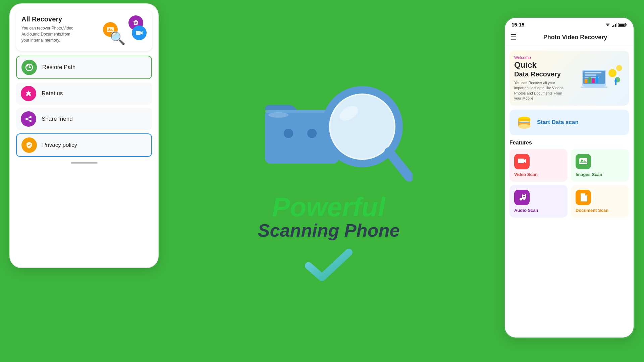 The width and height of the screenshot is (644, 362). I want to click on audio-scan-icon, so click(522, 197).